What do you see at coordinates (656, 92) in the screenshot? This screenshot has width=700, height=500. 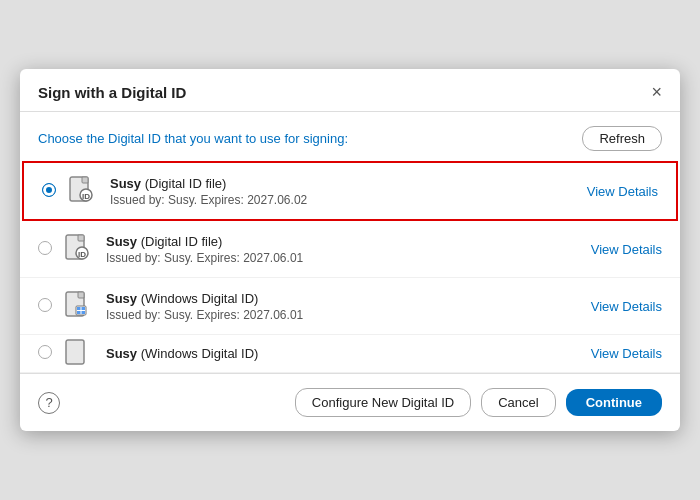 I see `close-button: ×` at bounding box center [656, 92].